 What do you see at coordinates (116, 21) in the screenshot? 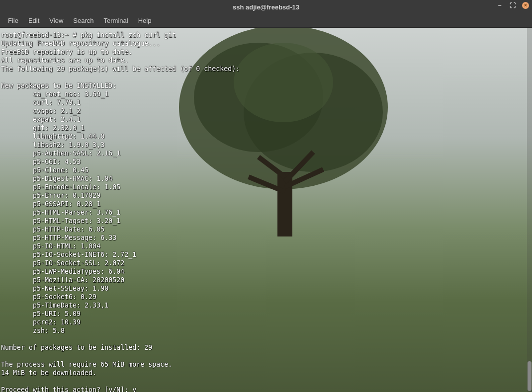
I see `menu-terminal: Terminal` at bounding box center [116, 21].